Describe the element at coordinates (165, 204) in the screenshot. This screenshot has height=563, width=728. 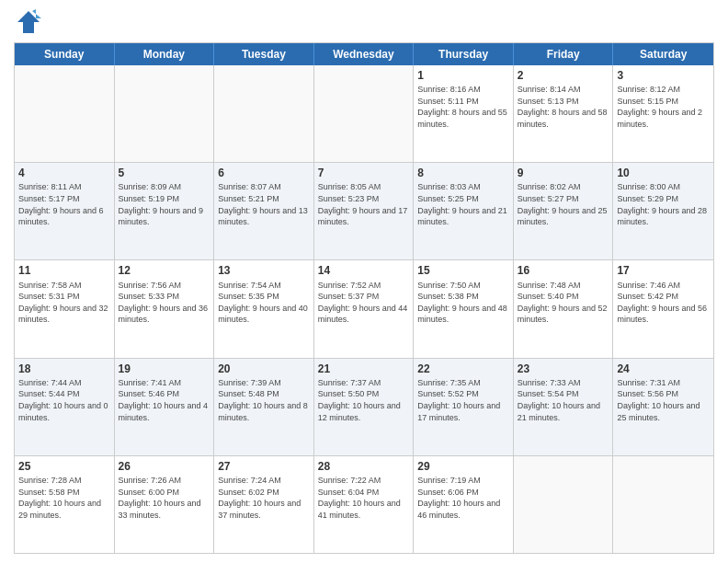
I see `day-info: Sunrise: 8:09 AM Sunset: 5:19 PM Dayligh…` at that location.